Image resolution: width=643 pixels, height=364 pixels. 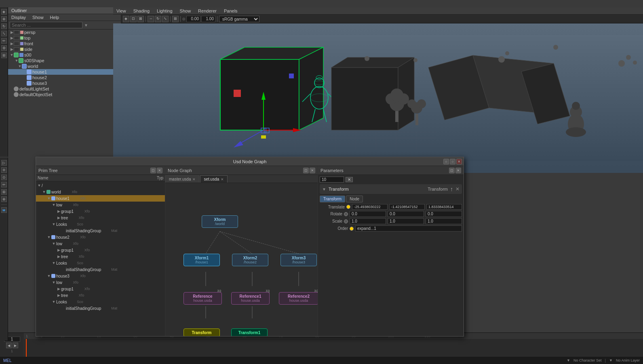 What do you see at coordinates (4, 185) in the screenshot?
I see `tool-brush-icon: ✏` at bounding box center [4, 185].